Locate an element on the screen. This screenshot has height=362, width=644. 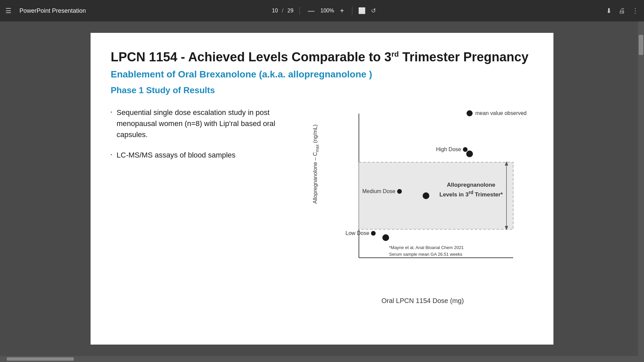
total-pages: 29 is located at coordinates (290, 11).